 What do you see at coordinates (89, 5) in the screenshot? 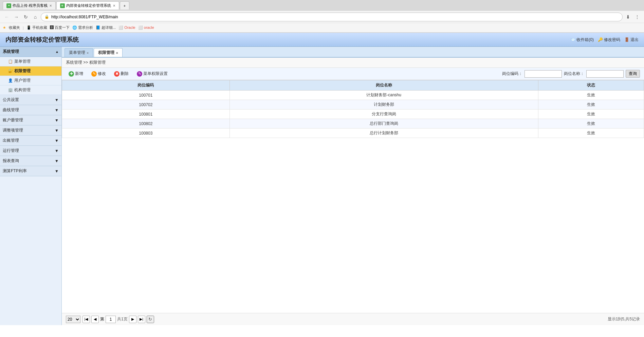
I see `browser-tab-2-label: 内部资金转移定价管理系统` at bounding box center [89, 5].